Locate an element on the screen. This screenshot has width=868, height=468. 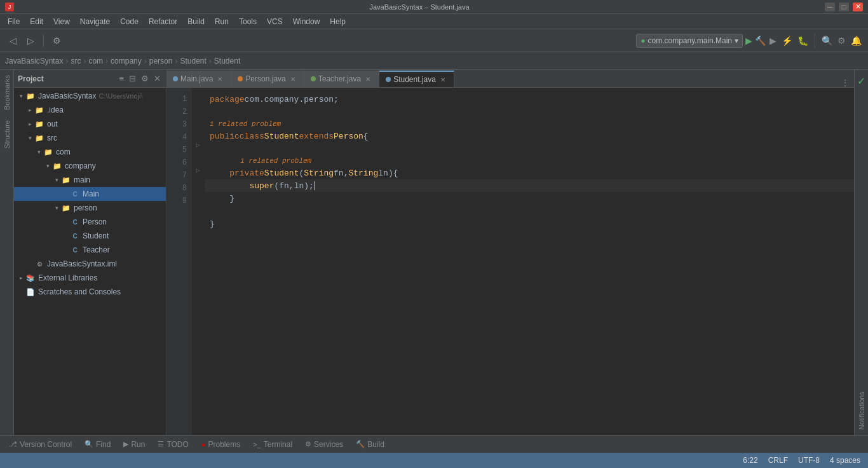
run-tab: ▶ Run is located at coordinates (134, 444).